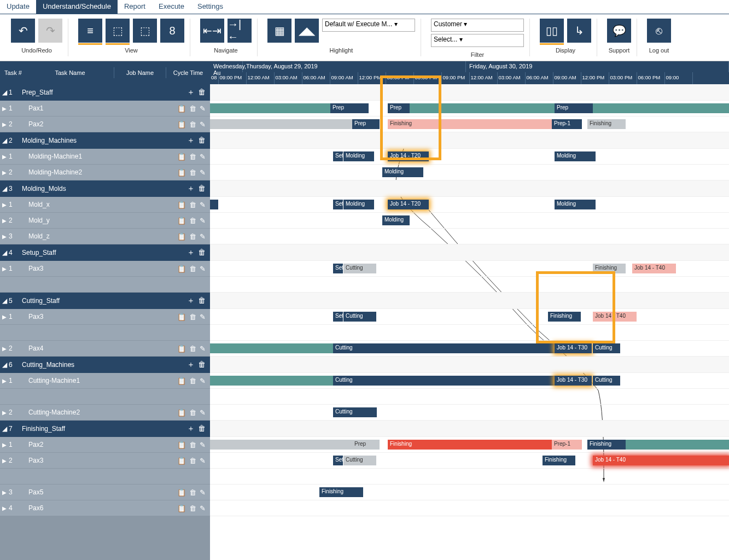 This screenshot has height=560, width=729. I want to click on row-Pax3: ▶1Pax3📋🗑✎, so click(105, 317).